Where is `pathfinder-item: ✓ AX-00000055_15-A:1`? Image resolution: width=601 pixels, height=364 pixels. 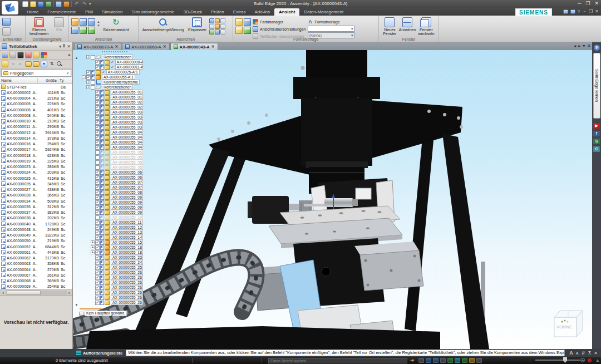
pathfinder-item: ✓ AX-00000055_15-A:1 is located at coordinates (111, 243).